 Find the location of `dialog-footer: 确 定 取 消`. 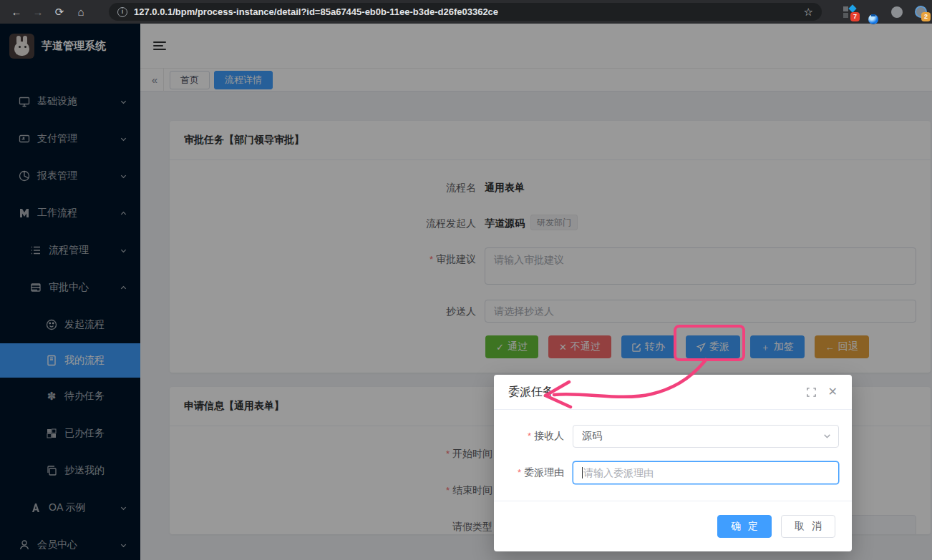

dialog-footer: 确 定 取 消 is located at coordinates (673, 526).